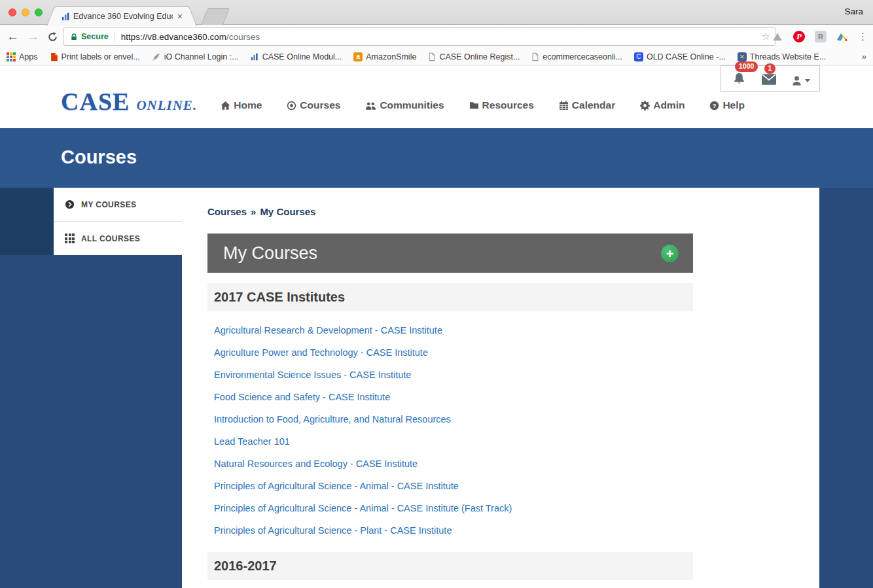  Describe the element at coordinates (156, 57) in the screenshot. I see `feather-icon` at that location.